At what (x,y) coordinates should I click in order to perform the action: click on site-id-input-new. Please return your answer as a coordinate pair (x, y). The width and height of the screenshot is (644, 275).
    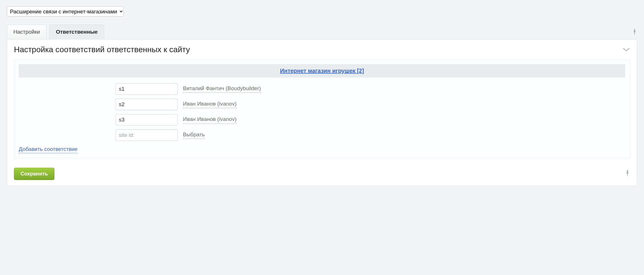
    Looking at the image, I should click on (147, 135).